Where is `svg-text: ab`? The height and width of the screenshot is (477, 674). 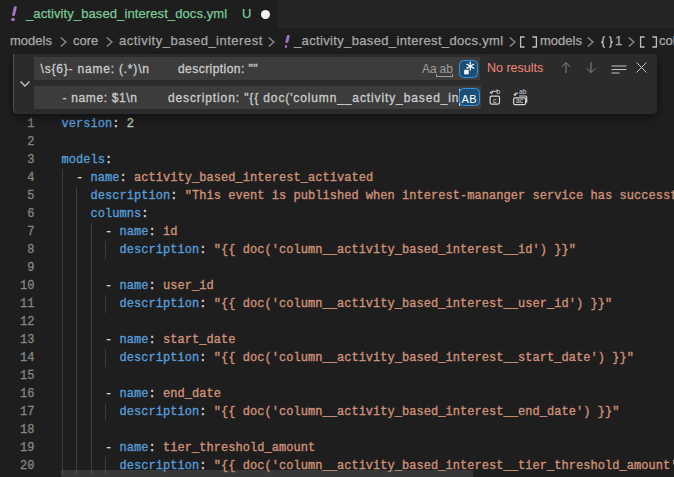 svg-text: ab is located at coordinates (523, 92).